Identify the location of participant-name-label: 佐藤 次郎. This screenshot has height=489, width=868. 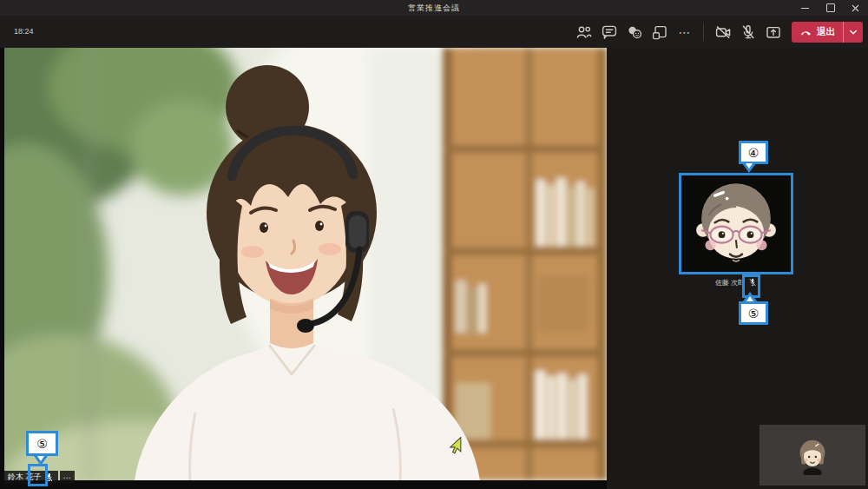
(730, 283).